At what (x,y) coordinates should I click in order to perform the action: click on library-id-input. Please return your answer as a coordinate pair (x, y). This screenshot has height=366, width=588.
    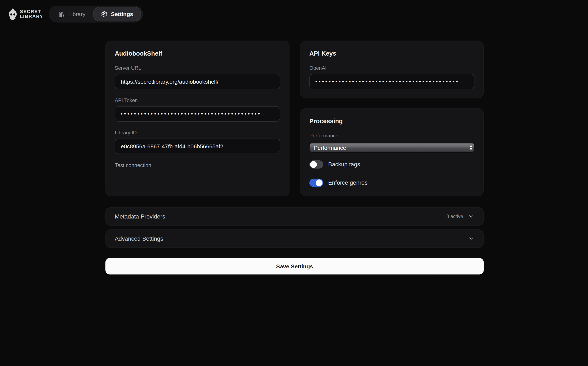
    Looking at the image, I should click on (198, 146).